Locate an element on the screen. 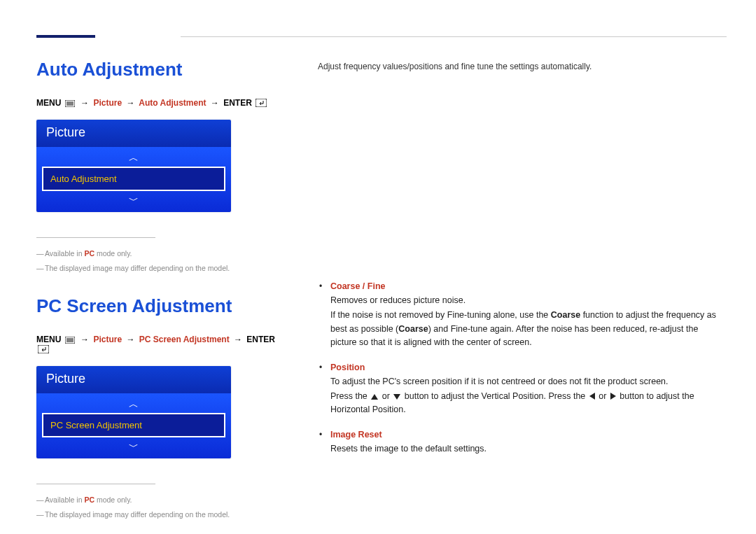 Image resolution: width=756 pixels, height=534 pixels. triangle-down-icon is located at coordinates (397, 397).